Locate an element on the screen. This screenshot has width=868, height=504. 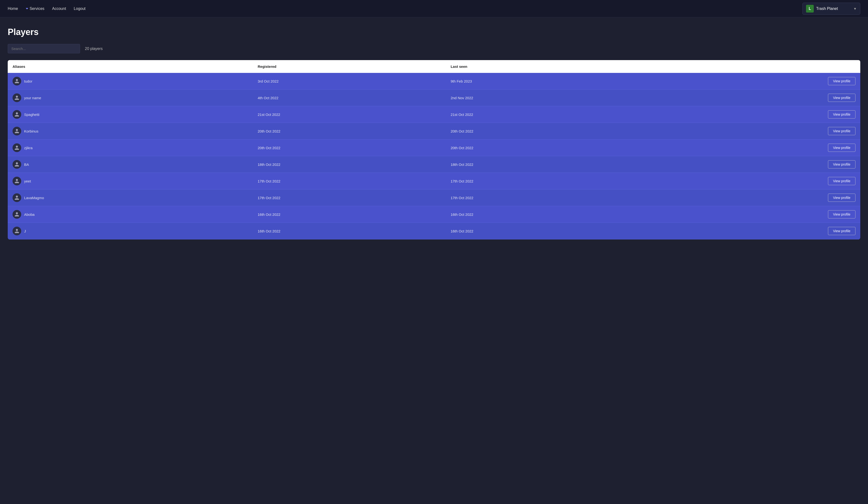
player-alias-cell: zjikra is located at coordinates (130, 148).